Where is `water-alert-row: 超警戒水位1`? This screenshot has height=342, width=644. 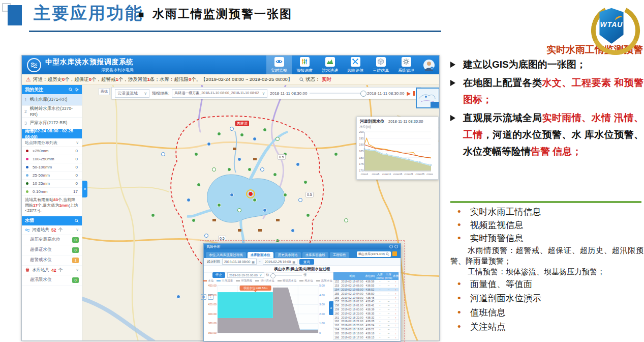 water-alert-row: 超警戒水位1 is located at coordinates (52, 261).